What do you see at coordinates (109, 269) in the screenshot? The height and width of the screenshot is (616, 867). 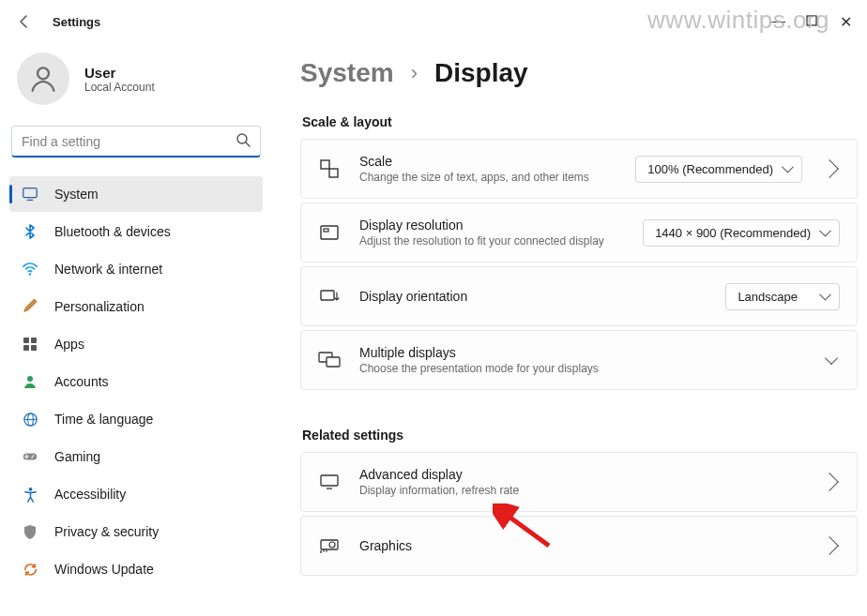 I see `nav-label: Network & internet` at bounding box center [109, 269].